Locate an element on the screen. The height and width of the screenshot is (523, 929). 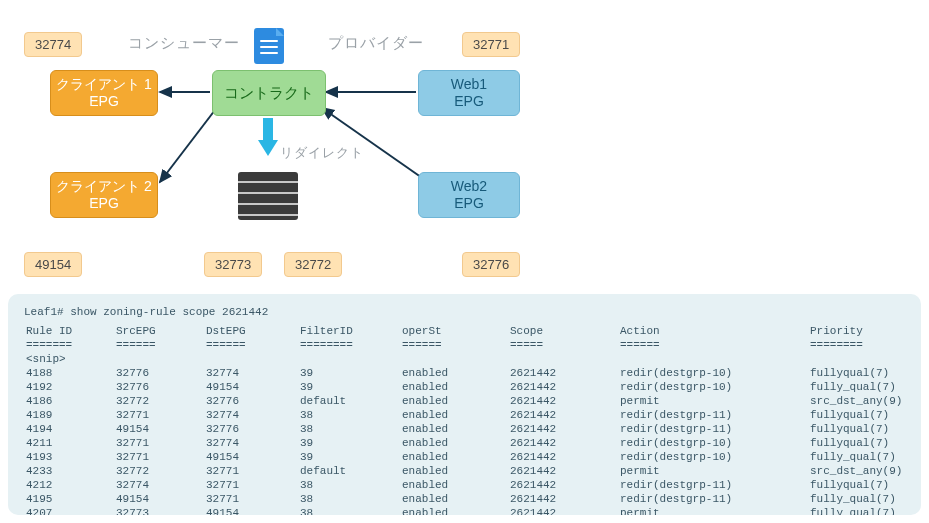
table-row: Rule IDSrcEPGDstEPGFilterIDoperStScopeAc… is located at coordinates (464, 331).